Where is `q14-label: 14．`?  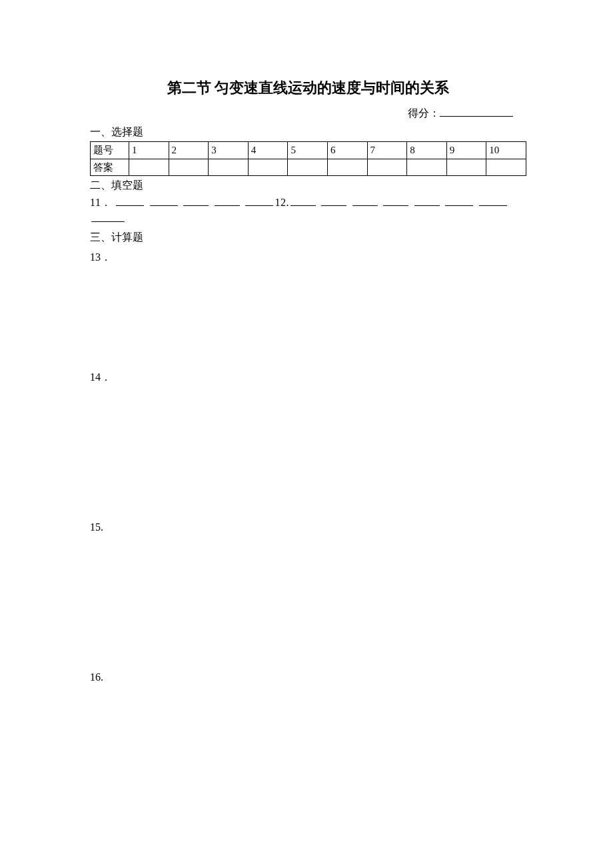 q14-label: 14． is located at coordinates (308, 377).